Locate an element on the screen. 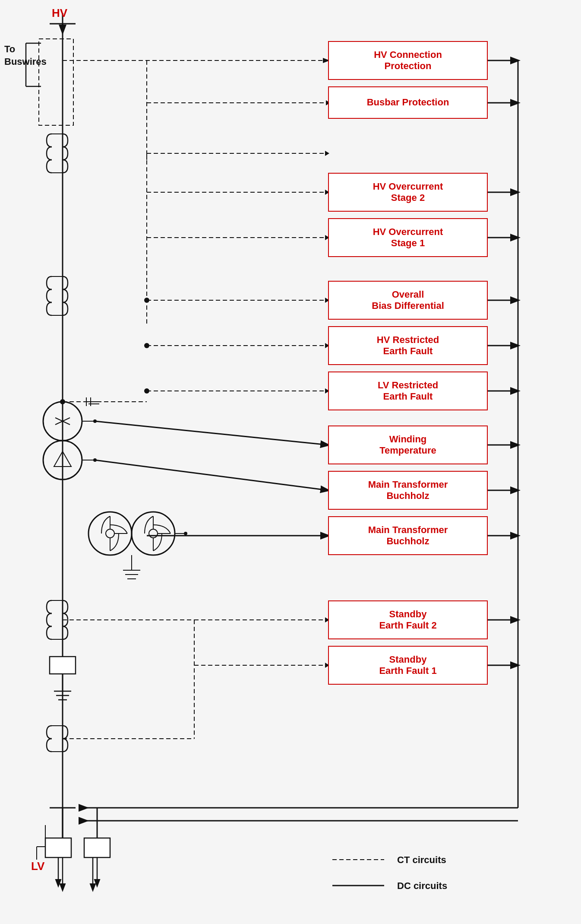  bias-diff-box: Overall Bias Differential is located at coordinates (408, 300).